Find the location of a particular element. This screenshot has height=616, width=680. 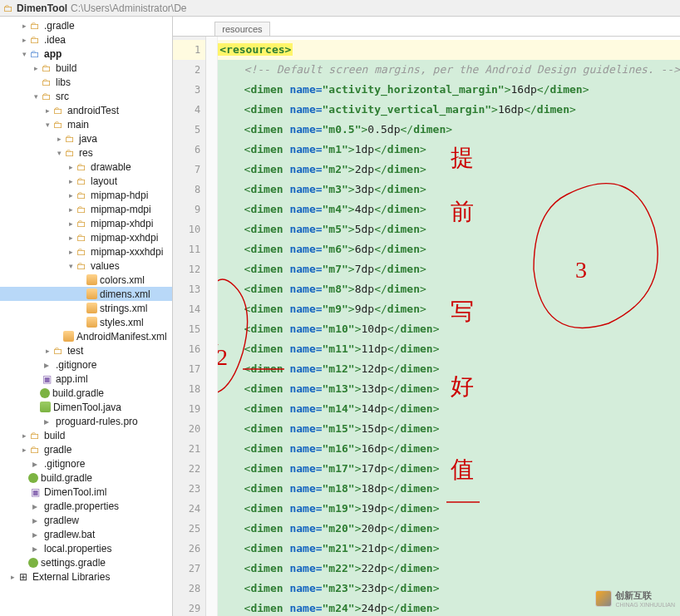

line-number: 17 is located at coordinates (190, 369).